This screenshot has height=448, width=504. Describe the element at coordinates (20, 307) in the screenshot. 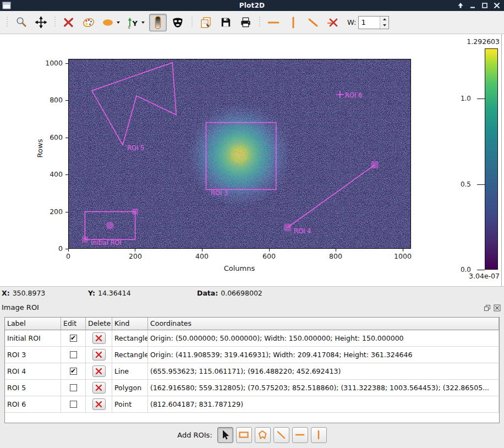

I see `roi-dock-title: Image ROI` at that location.